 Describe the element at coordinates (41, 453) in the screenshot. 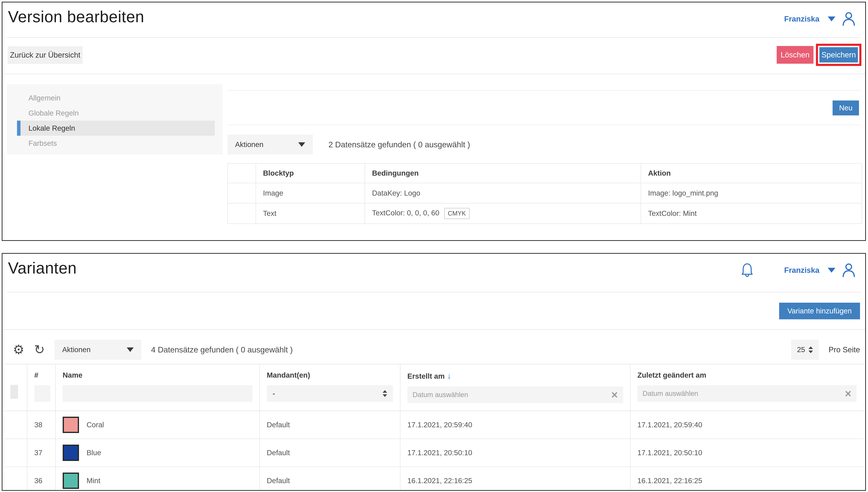

I see `cell-id: 37` at that location.